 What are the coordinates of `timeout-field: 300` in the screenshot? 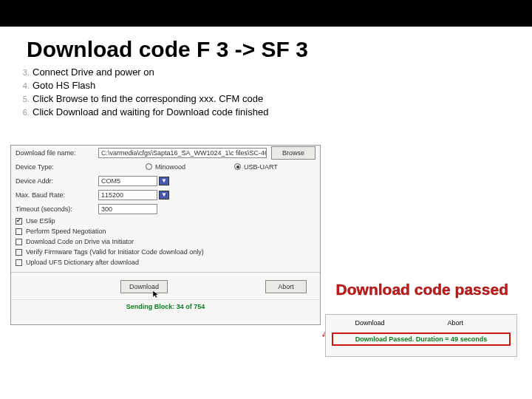 It's located at (128, 209).